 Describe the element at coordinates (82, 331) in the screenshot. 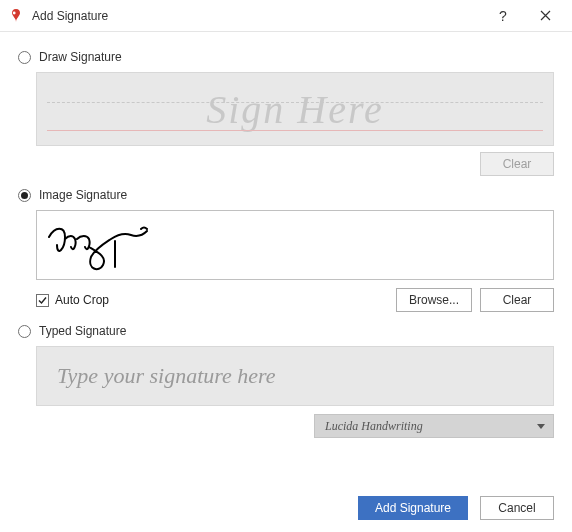

I see `radio-label: Typed Signature` at that location.